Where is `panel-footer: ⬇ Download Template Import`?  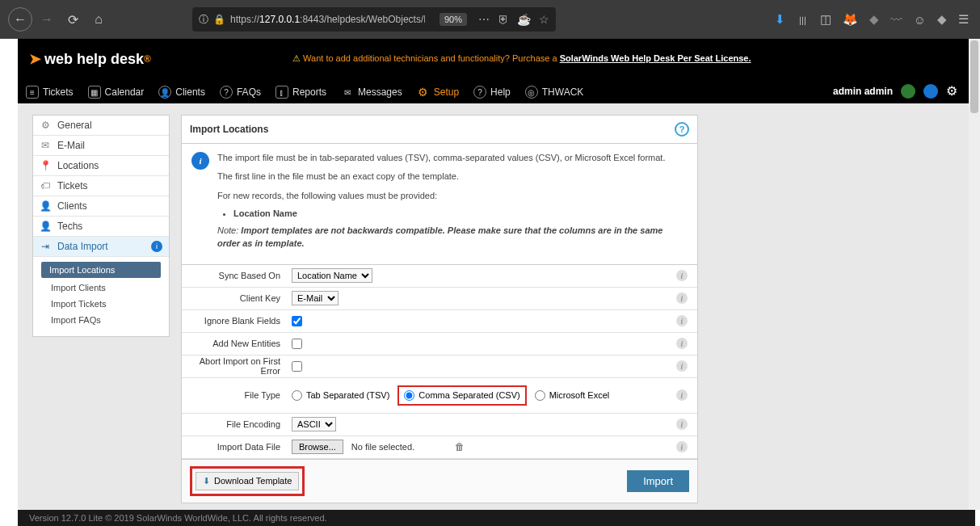
panel-footer: ⬇ Download Template Import is located at coordinates (440, 481).